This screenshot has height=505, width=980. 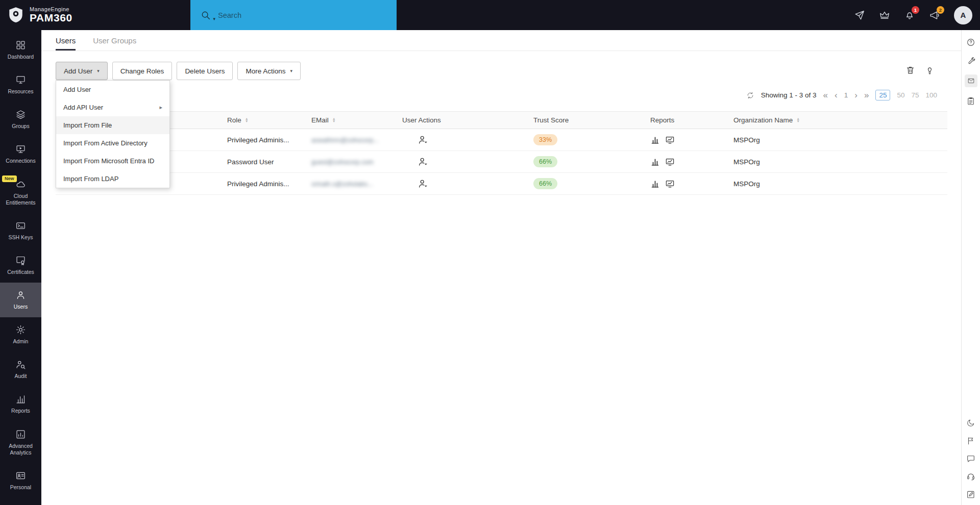 What do you see at coordinates (915, 95) in the screenshot?
I see `page-size-75: 75` at bounding box center [915, 95].